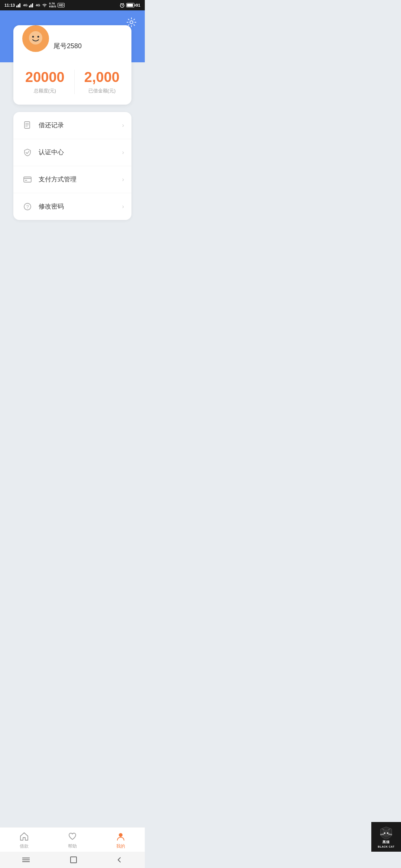 The width and height of the screenshot is (401, 868). I want to click on card-icon, so click(27, 180).